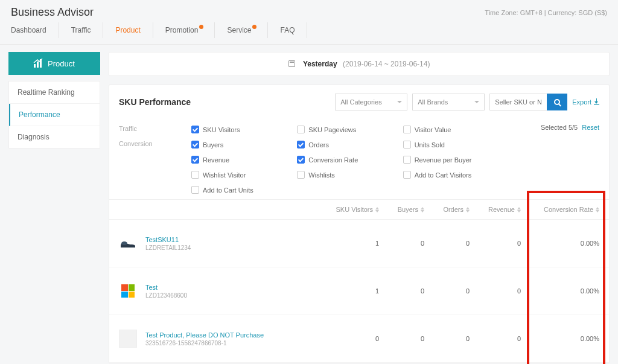 Image resolution: width=618 pixels, height=364 pixels. I want to click on metric-conversion-rate: Conversion Rate, so click(346, 159).